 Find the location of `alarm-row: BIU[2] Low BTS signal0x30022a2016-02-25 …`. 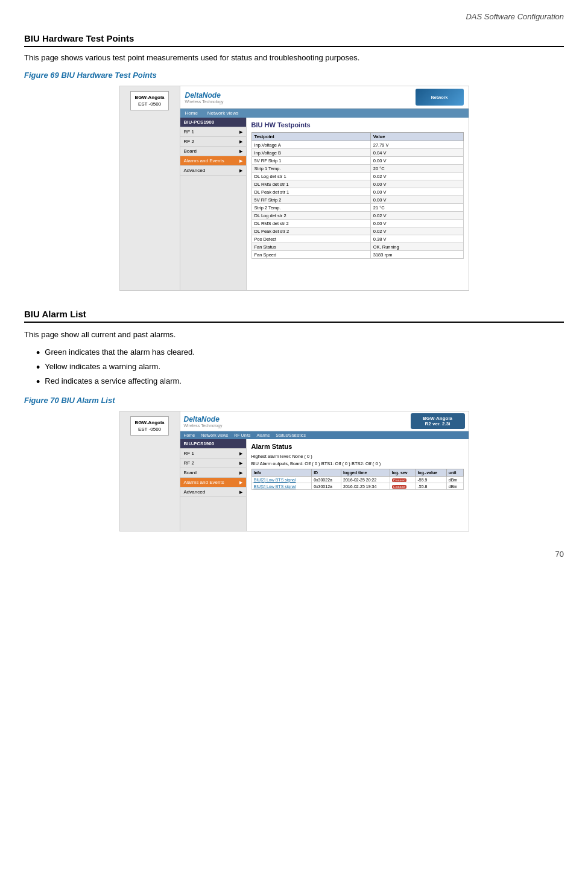

alarm-row: BIU[2] Low BTS signal0x30022a2016-02-25 … is located at coordinates (357, 480).